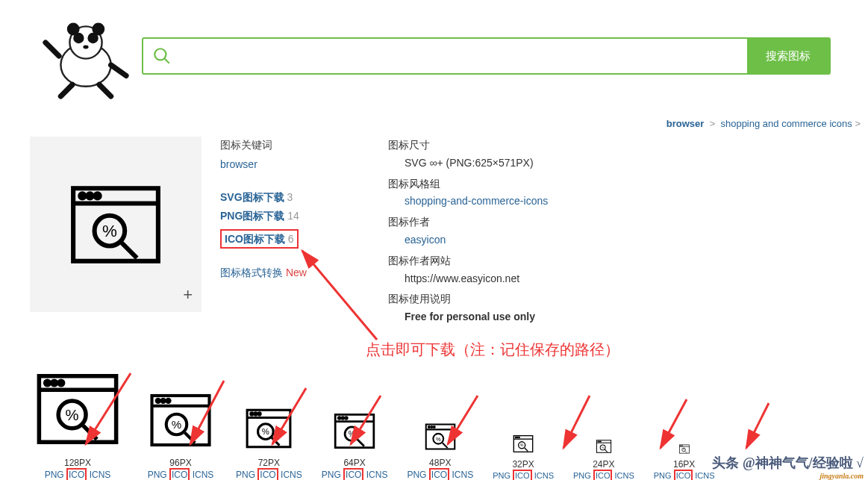 Image resolution: width=868 pixels, height=480 pixels. What do you see at coordinates (425, 240) in the screenshot?
I see `author-link: easyicon` at bounding box center [425, 240].